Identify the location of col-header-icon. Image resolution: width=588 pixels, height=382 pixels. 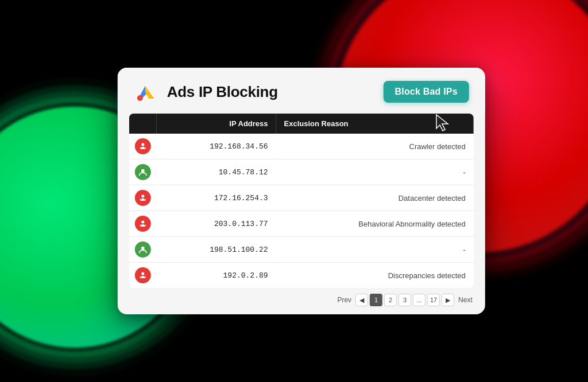
(143, 124).